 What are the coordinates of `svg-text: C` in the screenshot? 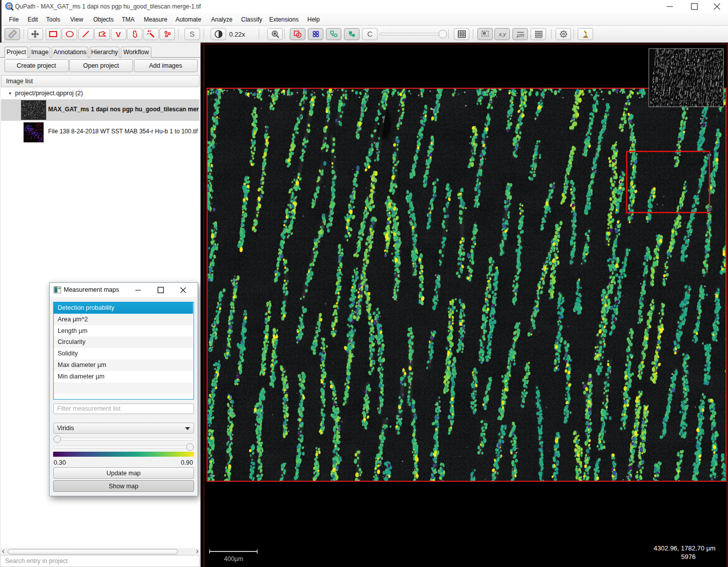 It's located at (370, 34).